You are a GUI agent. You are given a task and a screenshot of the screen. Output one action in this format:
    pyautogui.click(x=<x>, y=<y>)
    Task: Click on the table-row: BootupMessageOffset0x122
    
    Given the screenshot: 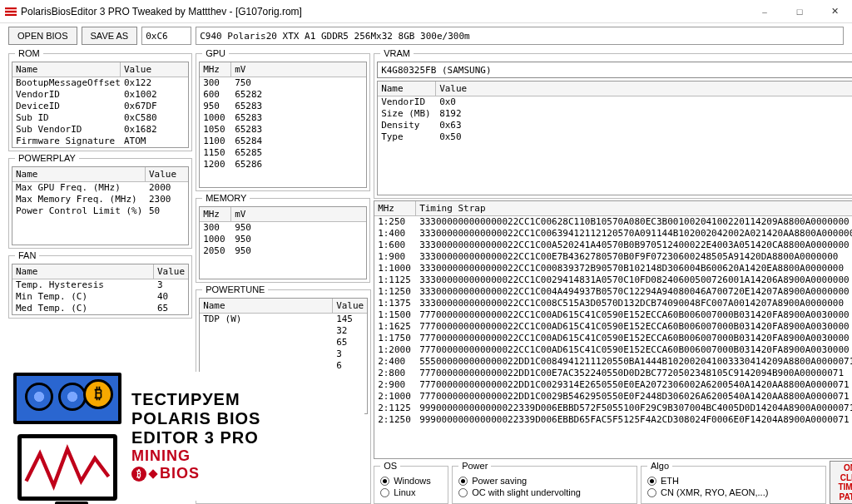 What is the action you would take?
    pyautogui.click(x=100, y=83)
    